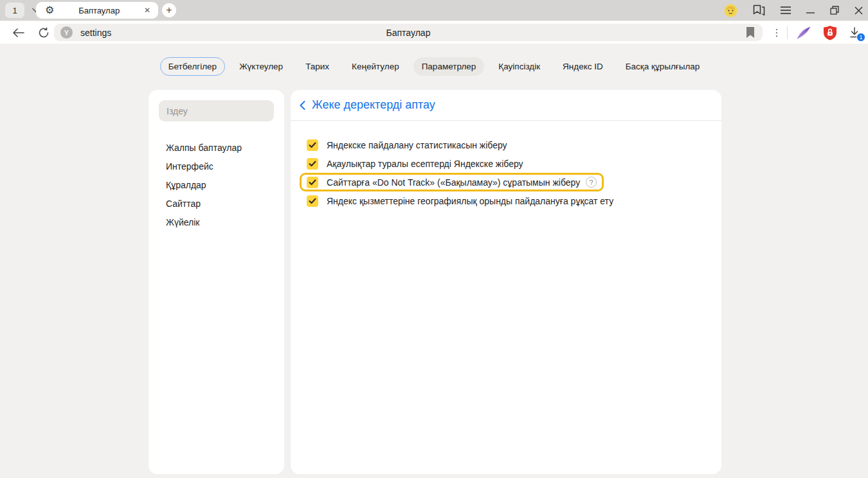  Describe the element at coordinates (44, 33) in the screenshot. I see `reload-icon` at that location.